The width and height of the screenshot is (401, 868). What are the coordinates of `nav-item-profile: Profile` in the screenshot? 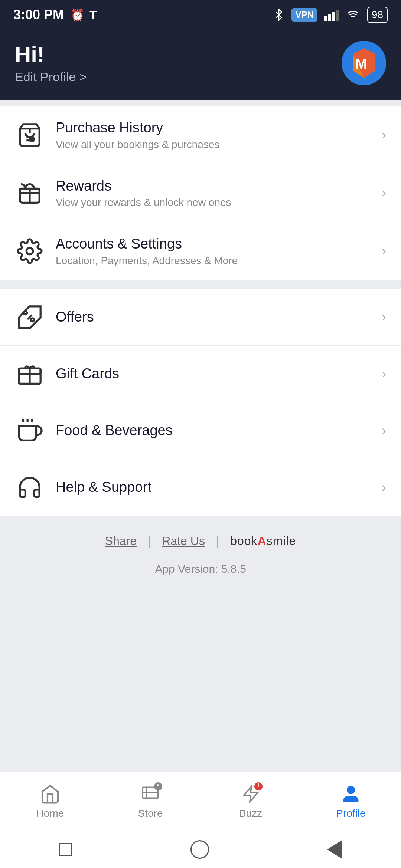 It's located at (351, 802).